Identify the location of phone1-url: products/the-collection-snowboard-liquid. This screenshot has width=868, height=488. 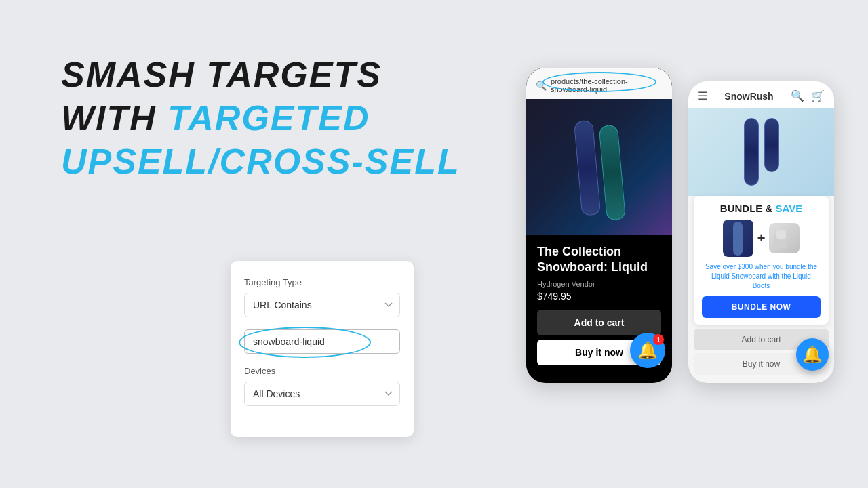
(606, 85).